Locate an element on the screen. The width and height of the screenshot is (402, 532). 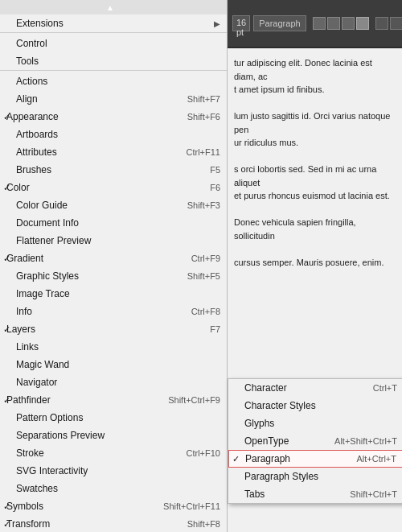
menu-label-links: Links is located at coordinates (118, 347).